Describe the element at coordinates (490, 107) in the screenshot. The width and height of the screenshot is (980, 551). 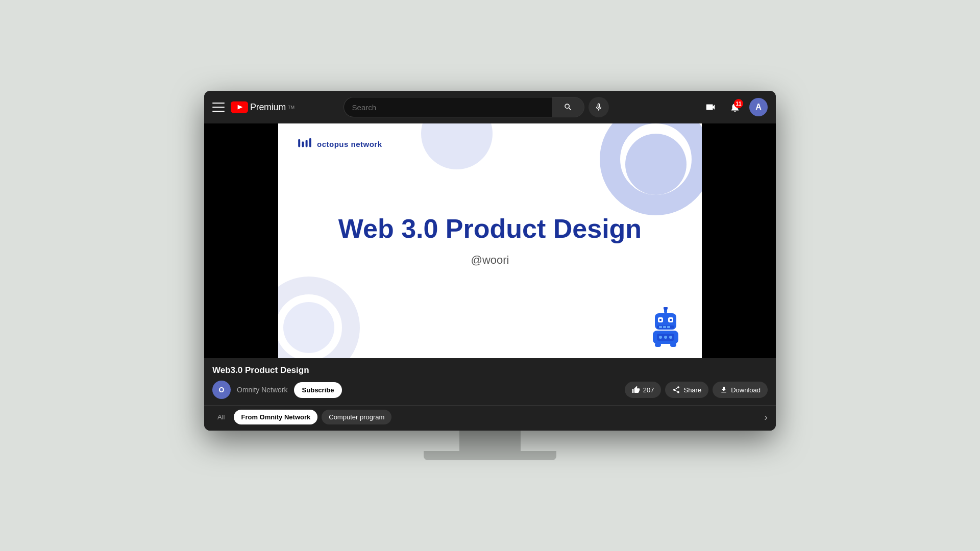
I see `topbar: PremiumTM 11` at that location.